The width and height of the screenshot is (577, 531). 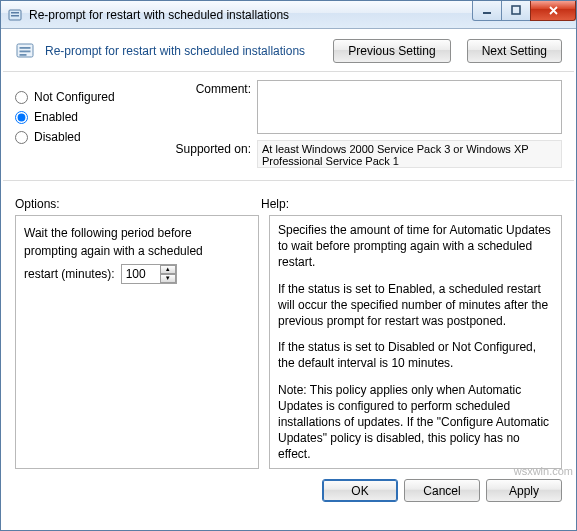 What do you see at coordinates (138, 204) in the screenshot?
I see `options-heading: Options:` at bounding box center [138, 204].